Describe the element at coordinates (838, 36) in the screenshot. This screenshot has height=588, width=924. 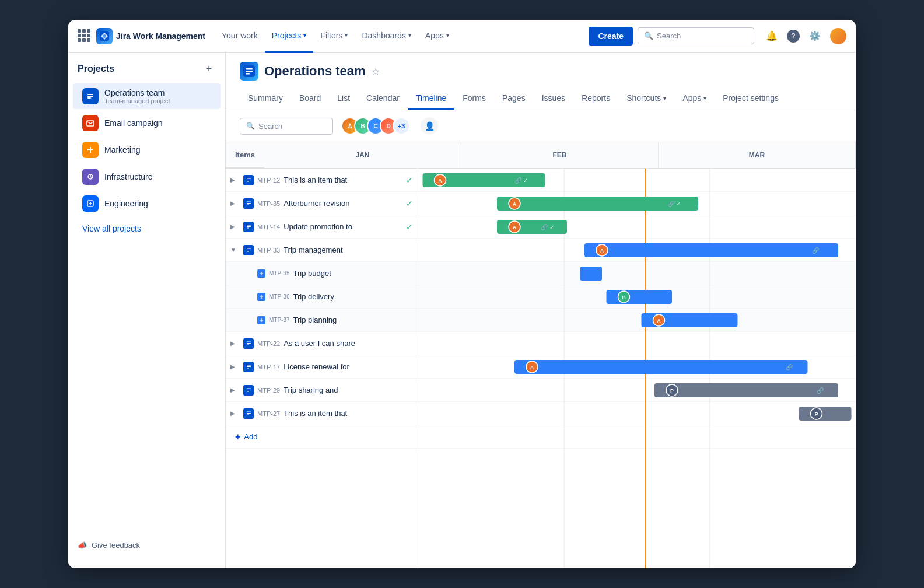
I see `user-avatar` at that location.